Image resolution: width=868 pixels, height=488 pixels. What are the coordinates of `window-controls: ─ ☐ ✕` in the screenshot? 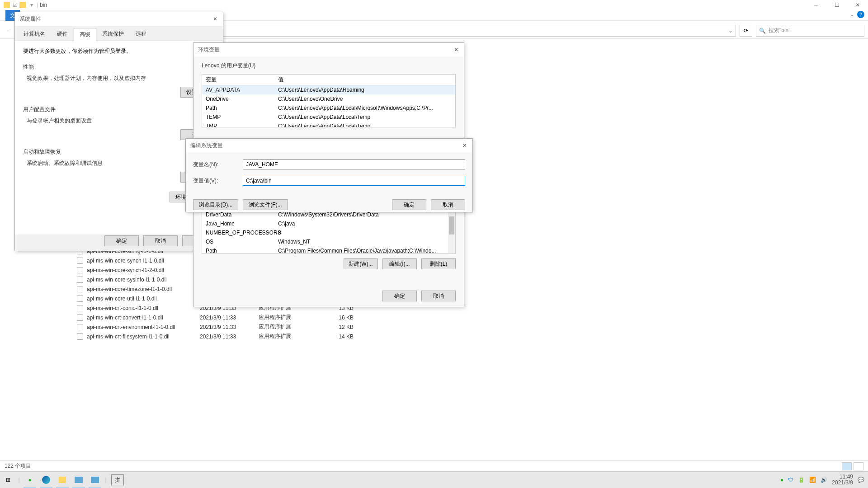 It's located at (837, 5).